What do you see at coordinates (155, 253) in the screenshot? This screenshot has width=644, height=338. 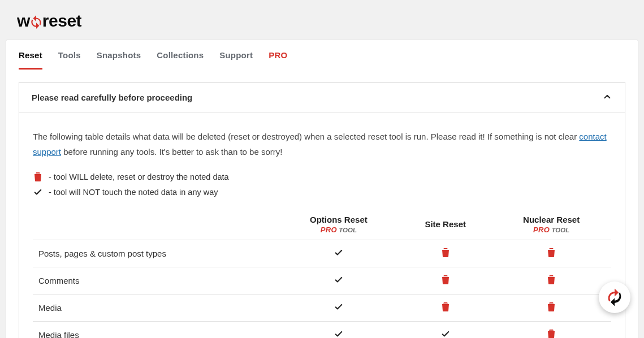 I see `row-label: Posts, pages & custom post types` at bounding box center [155, 253].